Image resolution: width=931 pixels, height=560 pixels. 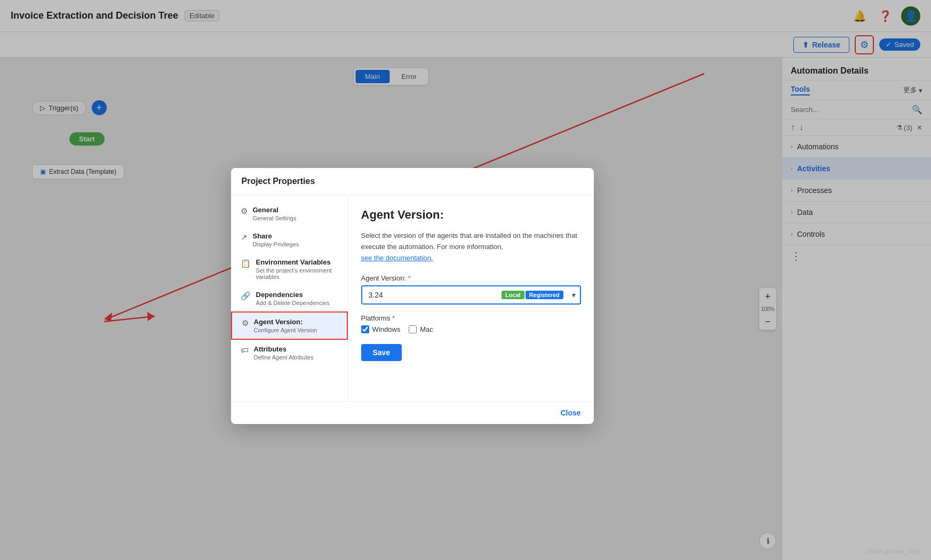 What do you see at coordinates (286, 330) in the screenshot?
I see `nav-agent-sub: Configure Agent Version` at bounding box center [286, 330].